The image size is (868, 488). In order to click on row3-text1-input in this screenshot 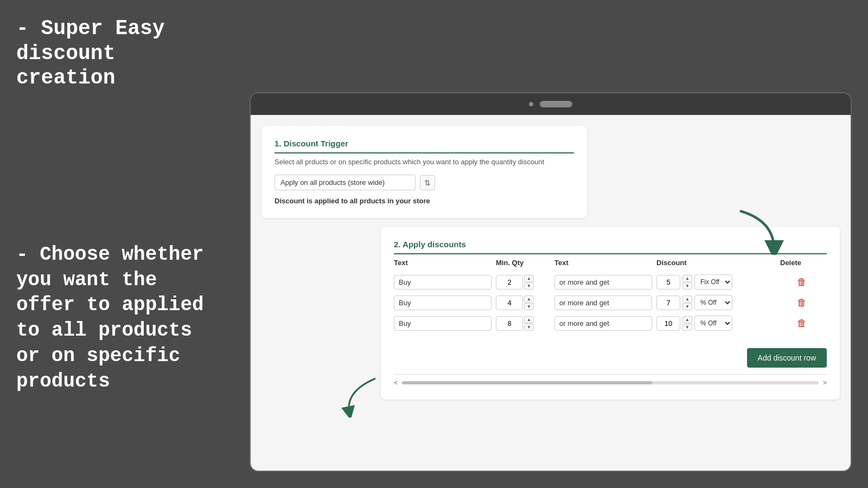, I will do `click(443, 323)`.